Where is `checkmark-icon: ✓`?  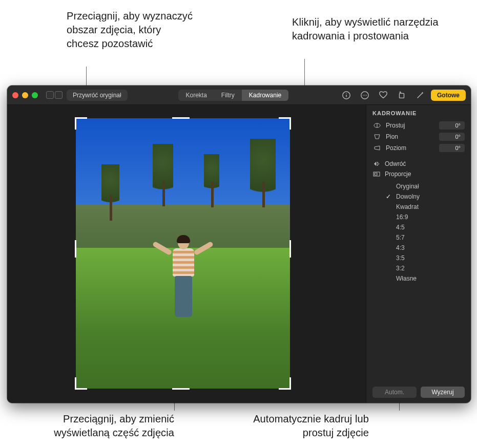
checkmark-icon: ✓ is located at coordinates (389, 197).